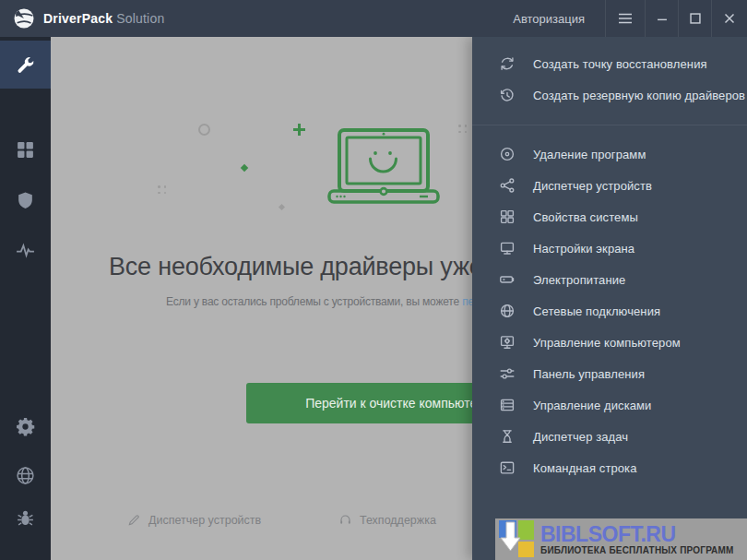 This screenshot has height=560, width=747. Describe the element at coordinates (26, 149) in the screenshot. I see `grid-icon` at that location.